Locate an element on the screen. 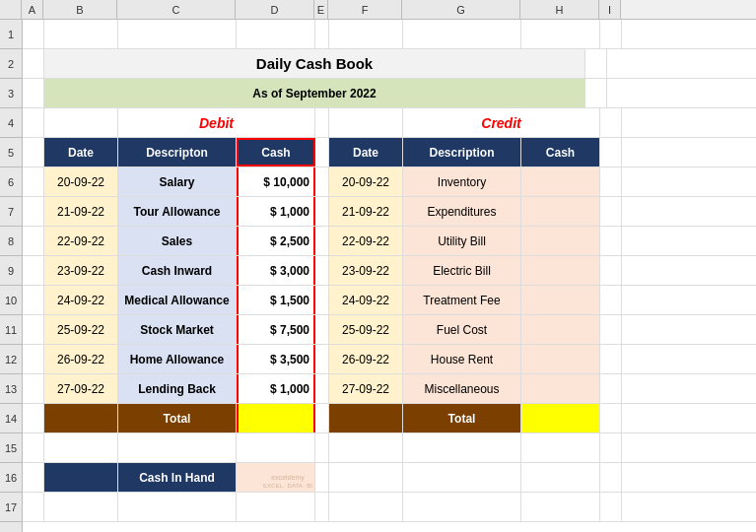 This screenshot has width=756, height=532. credit-date-8: 22-09-22 is located at coordinates (367, 240).